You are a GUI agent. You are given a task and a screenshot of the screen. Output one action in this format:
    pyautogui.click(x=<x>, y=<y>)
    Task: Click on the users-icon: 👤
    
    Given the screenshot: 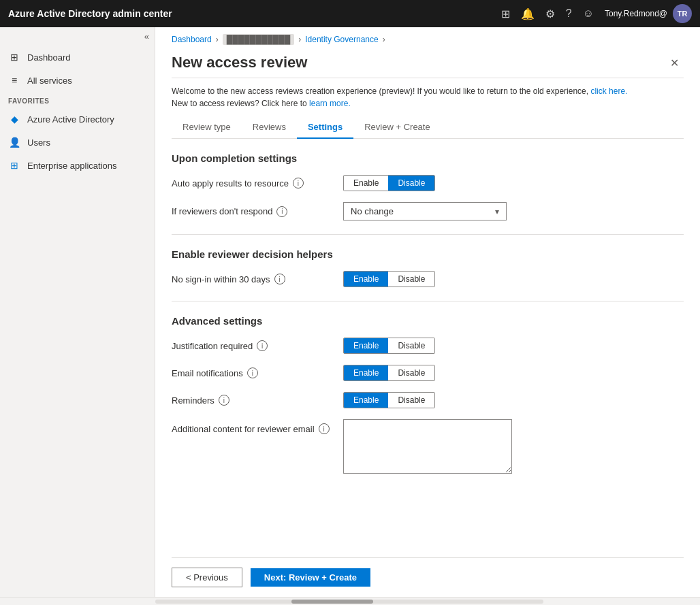 What is the action you would take?
    pyautogui.click(x=14, y=142)
    